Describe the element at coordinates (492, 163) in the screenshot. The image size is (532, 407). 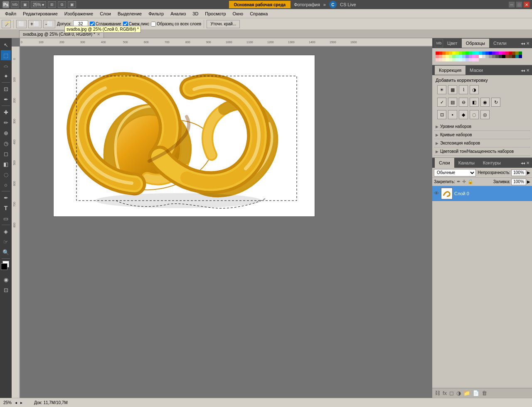
I see `tab-contours: Контуры` at that location.